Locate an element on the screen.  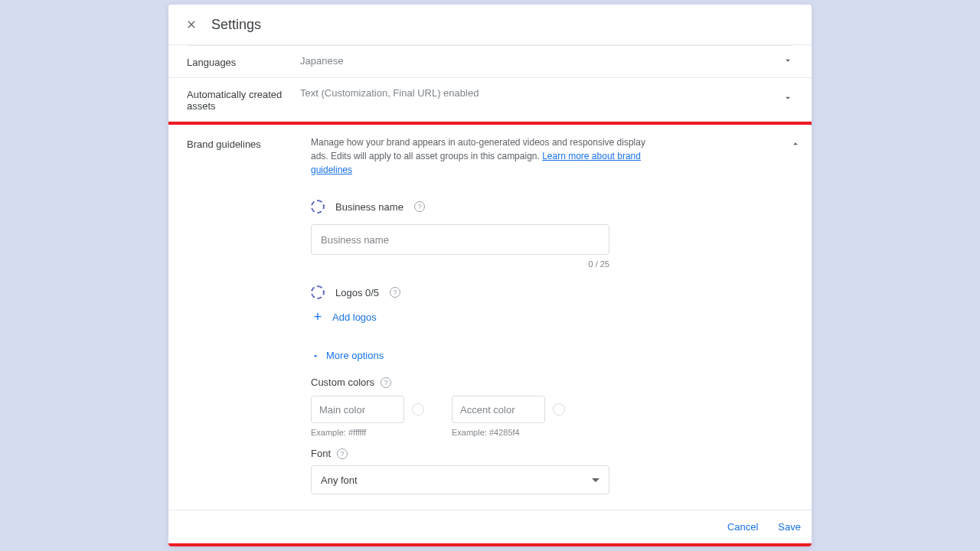
custom-colors-label: Custom colors ? is located at coordinates (552, 383).